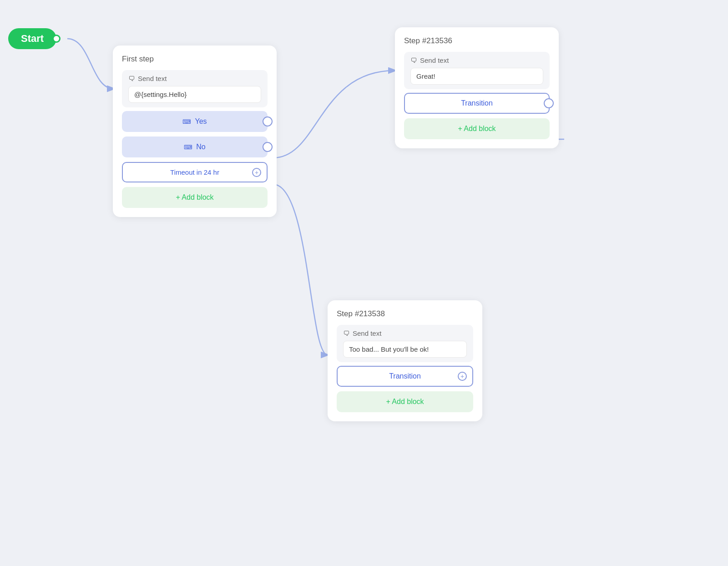 The height and width of the screenshot is (566, 728). What do you see at coordinates (195, 147) in the screenshot?
I see `no-button: ⌨ No` at bounding box center [195, 147].